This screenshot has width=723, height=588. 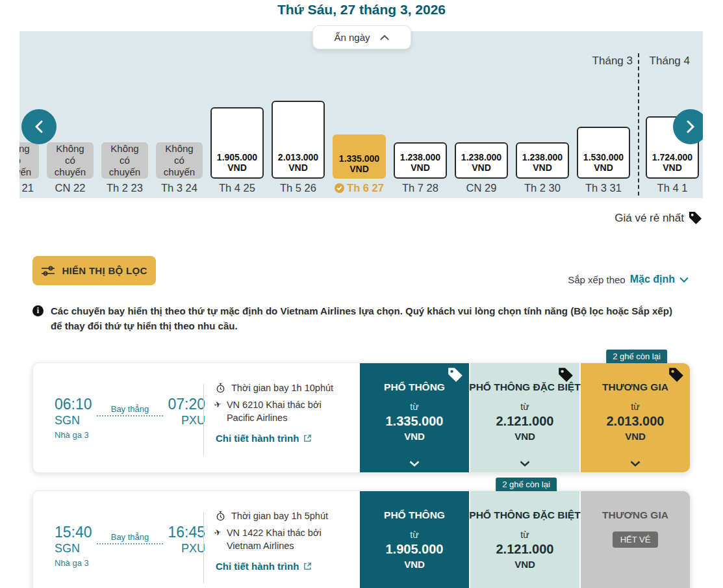 What do you see at coordinates (220, 540) in the screenshot?
I see `plane-icon: ✈` at bounding box center [220, 540].